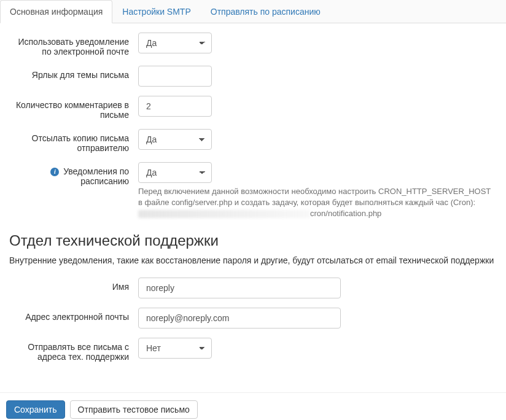  What do you see at coordinates (253, 12) in the screenshot?
I see `tabs-bar: Основная информация Настройки SMTP Отпра…` at bounding box center [253, 12].